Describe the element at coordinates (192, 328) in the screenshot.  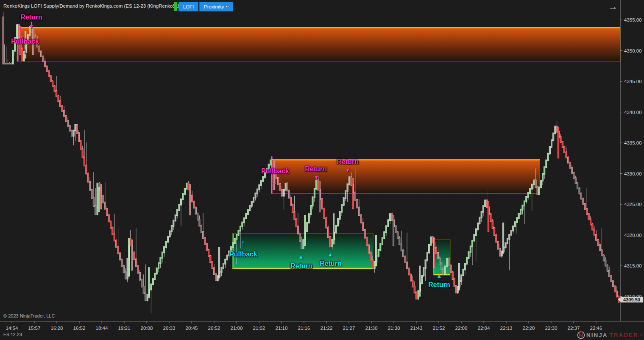
I see `time-tick-label: 20:45` at that location.